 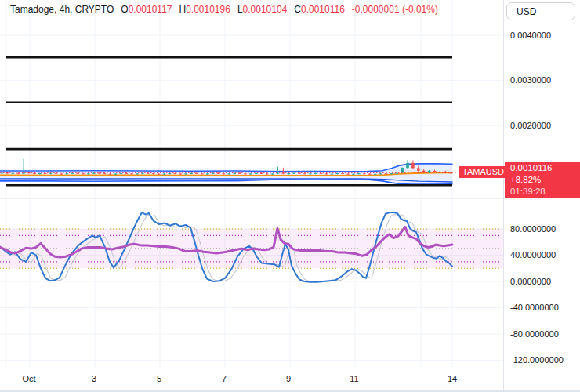 I want to click on osc-tick: -80.0000000, so click(x=535, y=334).